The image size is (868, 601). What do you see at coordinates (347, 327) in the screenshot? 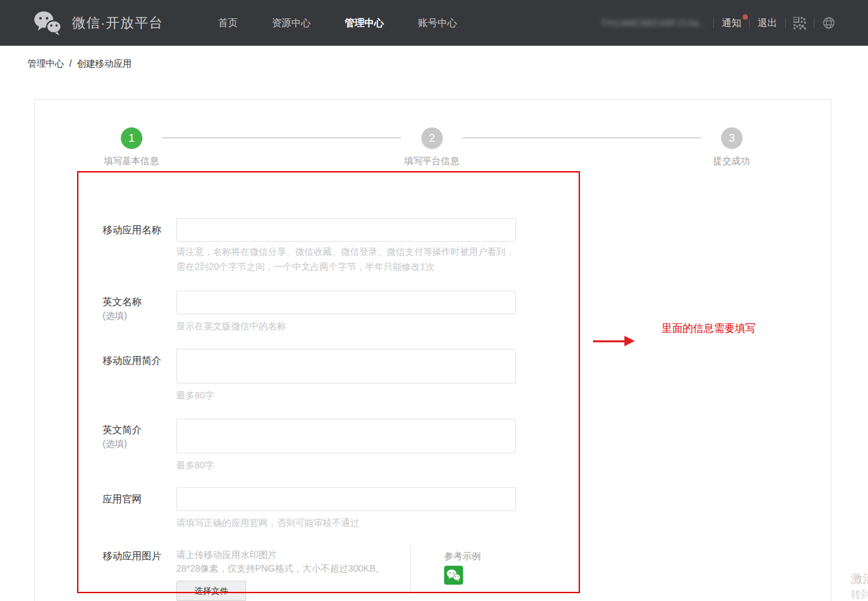
I see `english-name-hint: 显示在英文版微信中的名称` at bounding box center [347, 327].